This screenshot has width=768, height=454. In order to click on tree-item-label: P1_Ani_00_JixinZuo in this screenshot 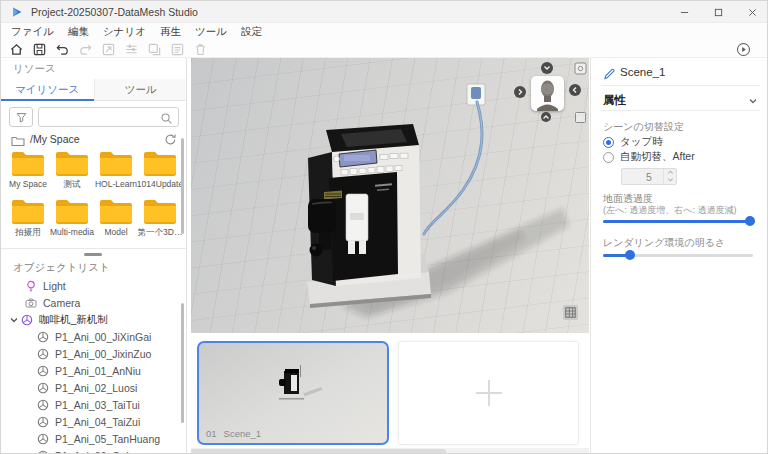, I will do `click(103, 354)`.